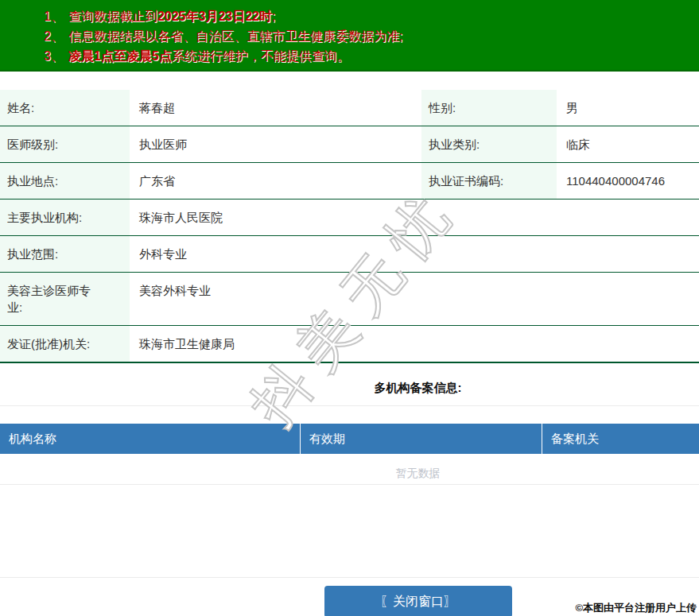  Describe the element at coordinates (350, 181) in the screenshot. I see `table-row: 执业地点: 广东省 执业证书编码: 110440400004746` at that location.